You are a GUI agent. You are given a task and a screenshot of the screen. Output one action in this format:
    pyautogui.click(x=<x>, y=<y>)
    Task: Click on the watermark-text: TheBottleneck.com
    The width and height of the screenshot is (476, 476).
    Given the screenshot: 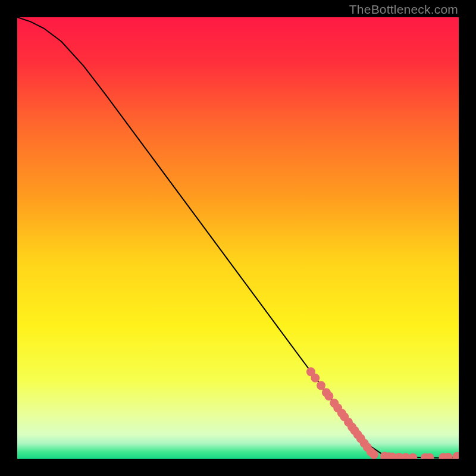 What is the action you would take?
    pyautogui.click(x=403, y=10)
    